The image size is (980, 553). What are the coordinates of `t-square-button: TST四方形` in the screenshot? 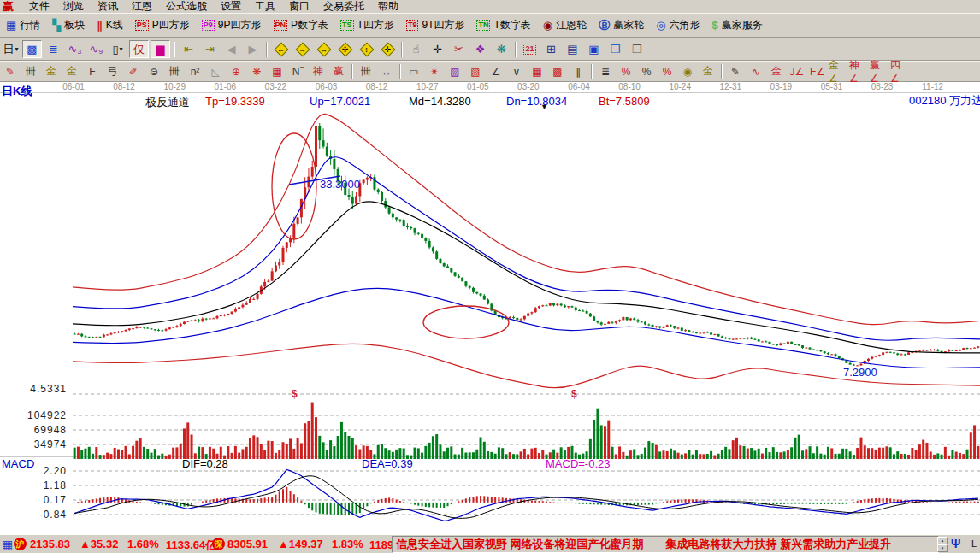 It's located at (368, 26).